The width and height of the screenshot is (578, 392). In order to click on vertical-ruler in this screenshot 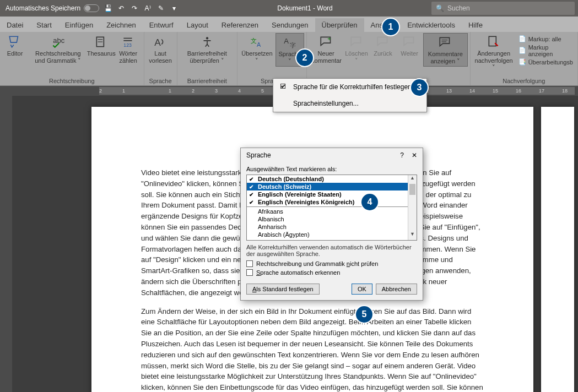, I will do `click(6, 244)`.